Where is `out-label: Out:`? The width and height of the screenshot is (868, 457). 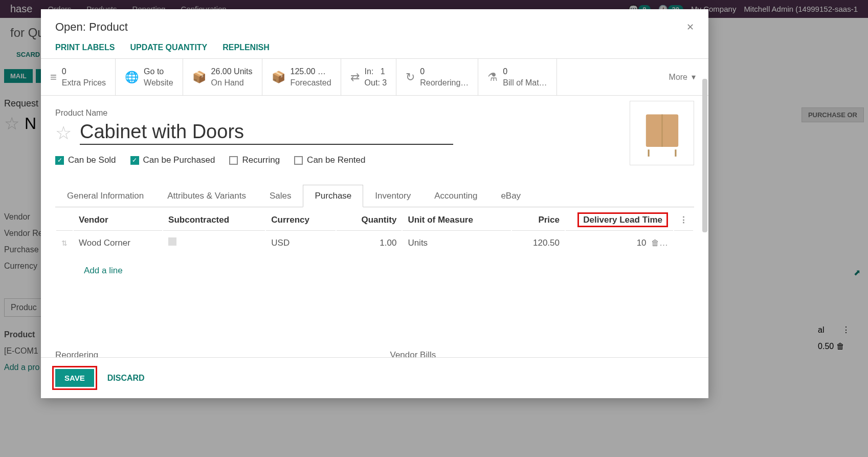 out-label: Out: is located at coordinates (372, 83).